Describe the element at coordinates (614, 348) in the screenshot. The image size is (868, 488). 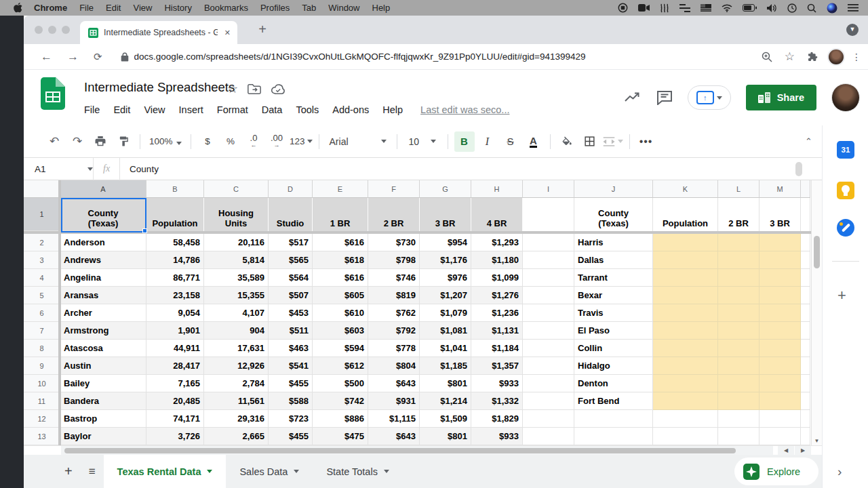
I see `cell-J8: Collin` at that location.